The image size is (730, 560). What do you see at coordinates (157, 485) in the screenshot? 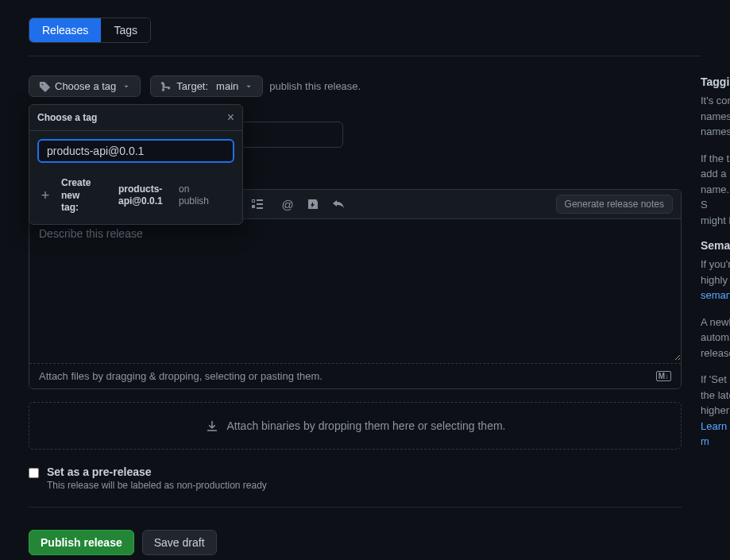
I see `prerelease-desc: This release will be labeled as non-prod…` at bounding box center [157, 485].